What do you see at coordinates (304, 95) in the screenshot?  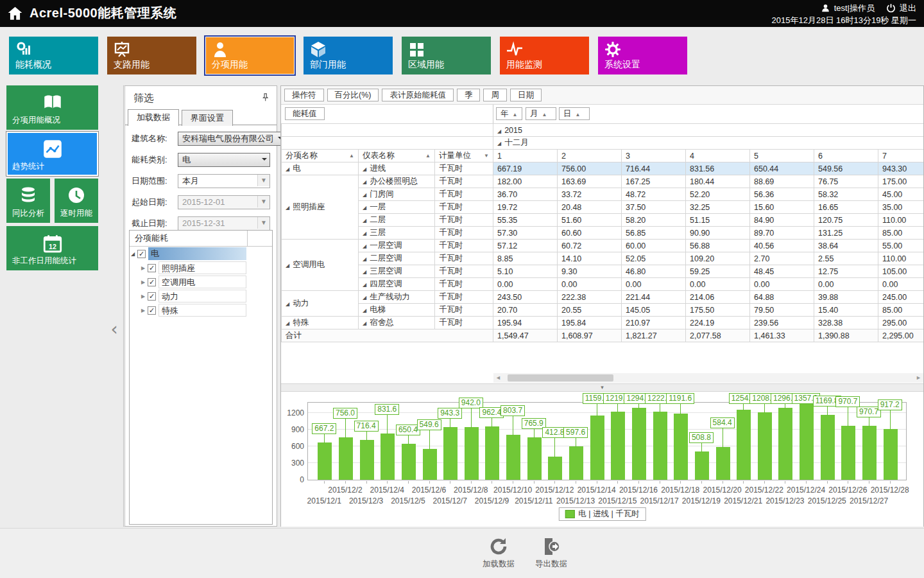 I see `pivot-chip-1: 操作符` at bounding box center [304, 95].